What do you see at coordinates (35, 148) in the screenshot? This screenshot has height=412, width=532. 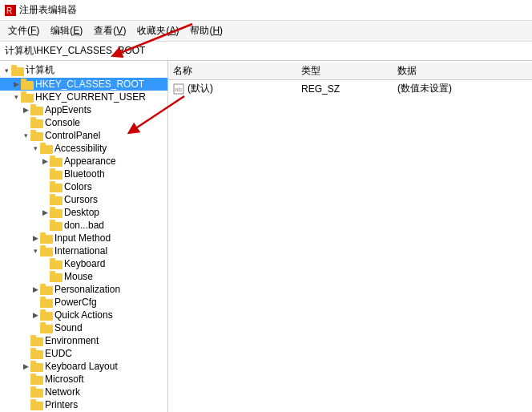 I see `expander-accessibility: ▾` at bounding box center [35, 148].